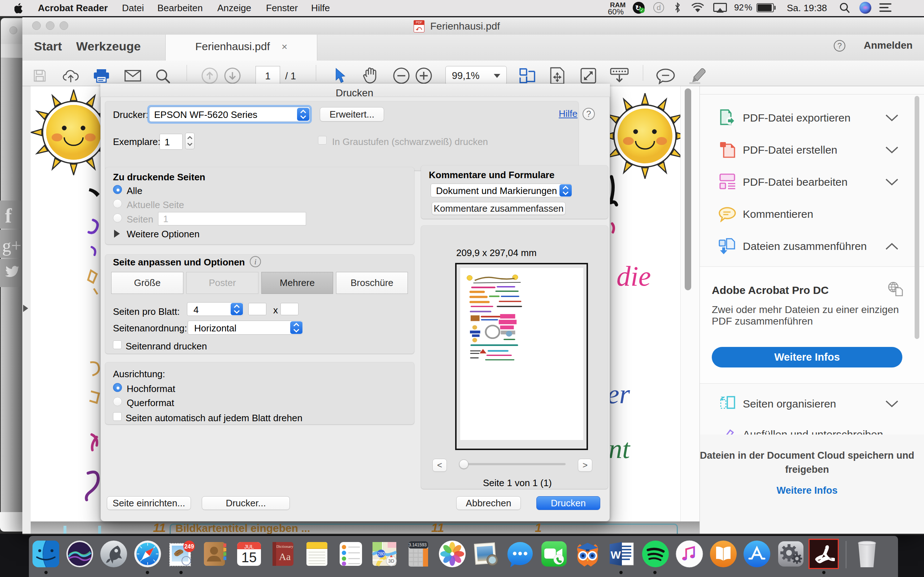  I want to click on svg-text: nt, so click(620, 449).